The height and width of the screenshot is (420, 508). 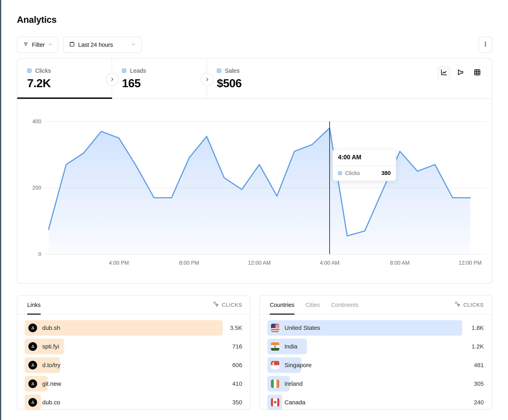 What do you see at coordinates (294, 384) in the screenshot?
I see `row-label: Ireland` at bounding box center [294, 384].